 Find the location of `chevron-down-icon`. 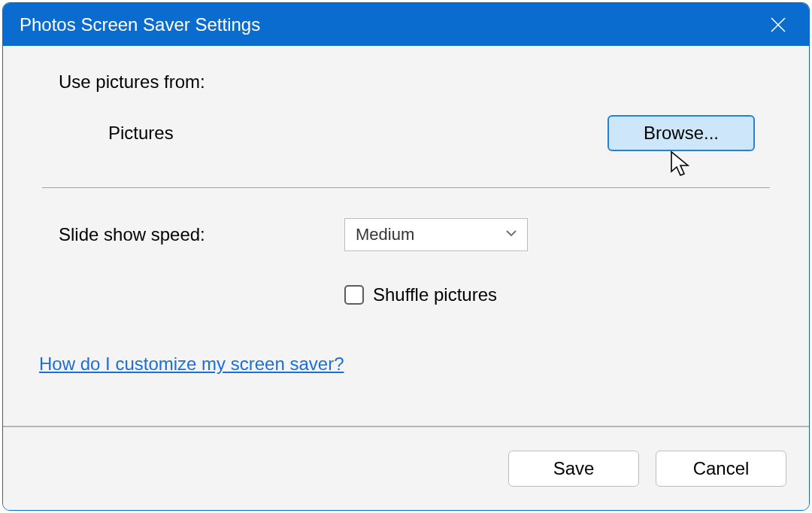

chevron-down-icon is located at coordinates (511, 235).